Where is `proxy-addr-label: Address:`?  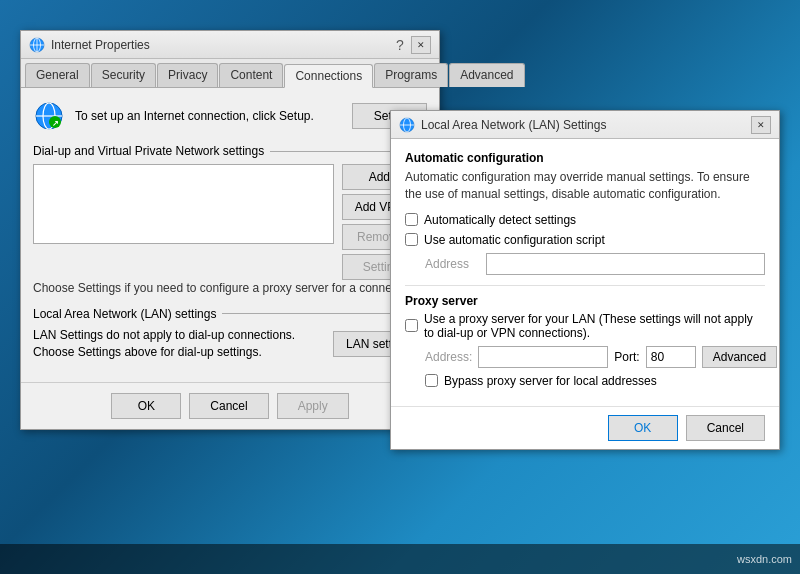 proxy-addr-label: Address: is located at coordinates (448, 357).